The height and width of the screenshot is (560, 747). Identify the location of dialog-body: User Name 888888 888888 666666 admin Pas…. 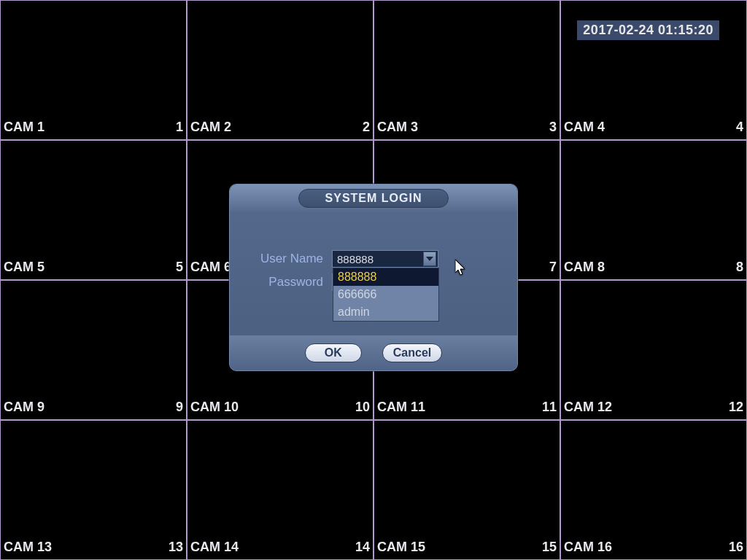
(374, 261).